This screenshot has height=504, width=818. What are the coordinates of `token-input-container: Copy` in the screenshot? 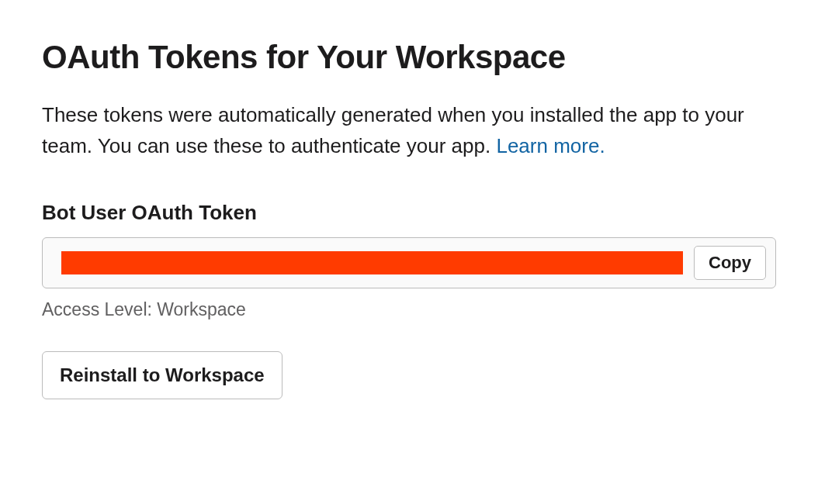 It's located at (409, 263).